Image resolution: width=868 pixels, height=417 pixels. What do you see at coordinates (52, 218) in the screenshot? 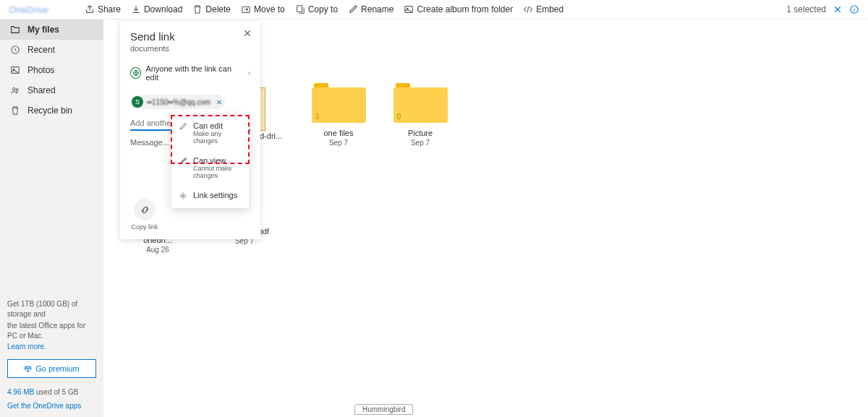
I see `sidebar: My files Recent Photos Shared Recycle bi…` at bounding box center [52, 218].